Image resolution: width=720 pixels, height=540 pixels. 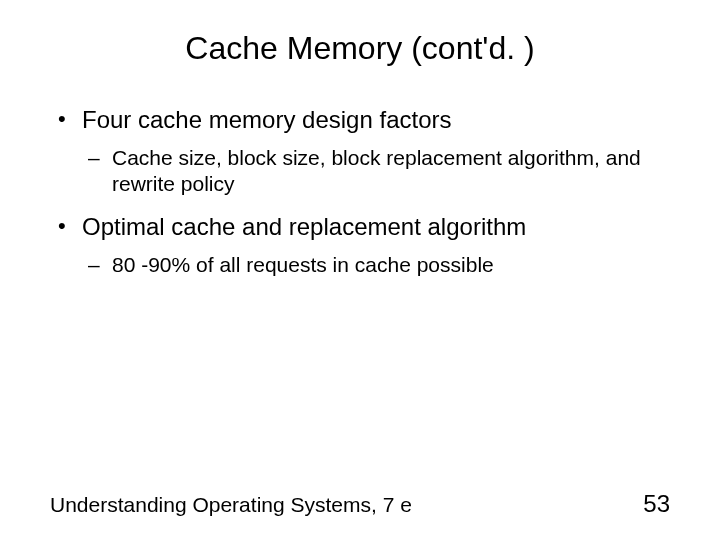 What do you see at coordinates (360, 504) in the screenshot?
I see `slide-footer: Understanding Operating Systems, 7 e 53` at bounding box center [360, 504].